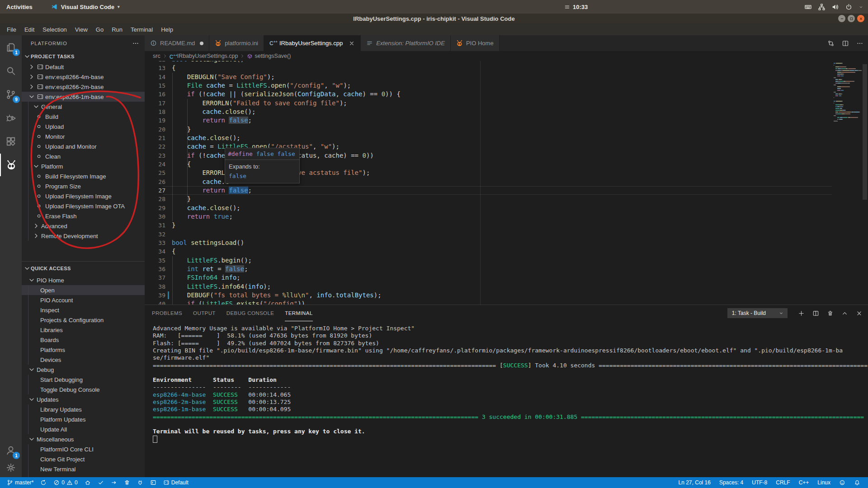  What do you see at coordinates (85, 7) in the screenshot?
I see `app-menu-button: Visual Studio Code ▾` at bounding box center [85, 7].